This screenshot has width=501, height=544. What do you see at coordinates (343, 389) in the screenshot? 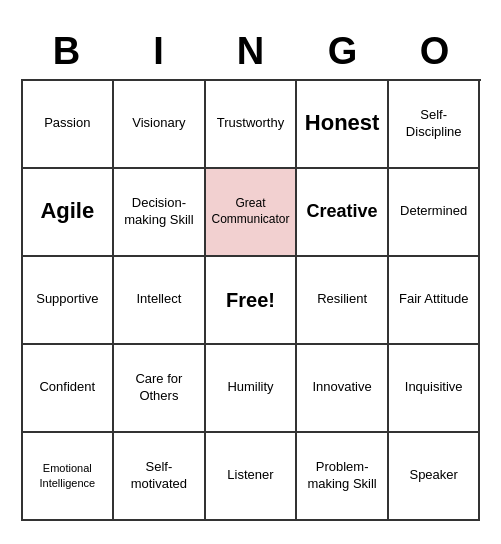
I see `bingo-cell: Innovative` at bounding box center [343, 389].